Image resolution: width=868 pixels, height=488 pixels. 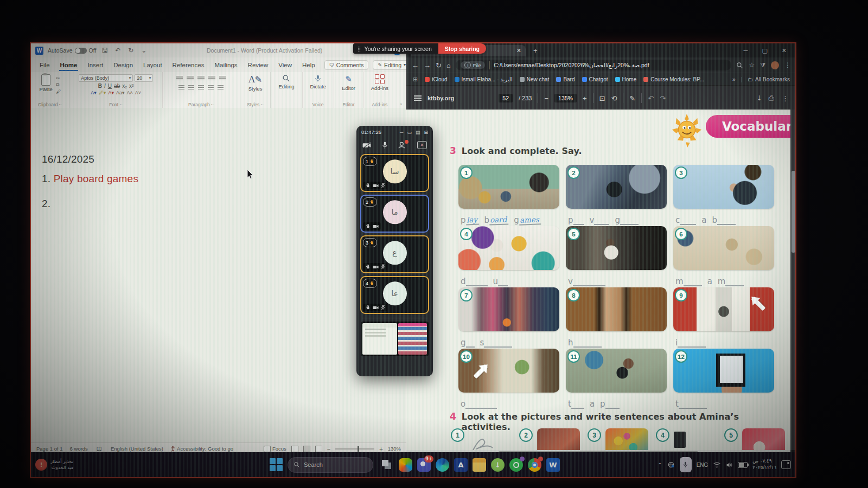 I want to click on word-tab-design: Design, so click(x=123, y=65).